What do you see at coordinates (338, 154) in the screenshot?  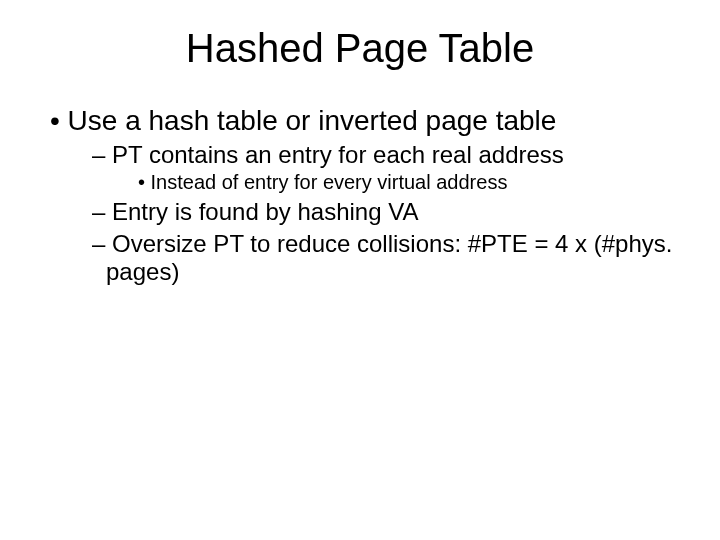 I see `bullet-text: PT contains an entry for each real addre…` at bounding box center [338, 154].